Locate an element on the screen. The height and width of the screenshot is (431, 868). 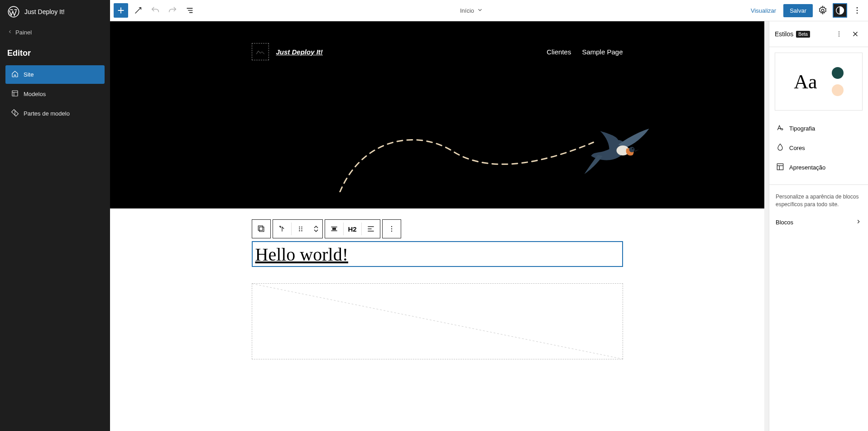
hero-illustration is located at coordinates (494, 159).